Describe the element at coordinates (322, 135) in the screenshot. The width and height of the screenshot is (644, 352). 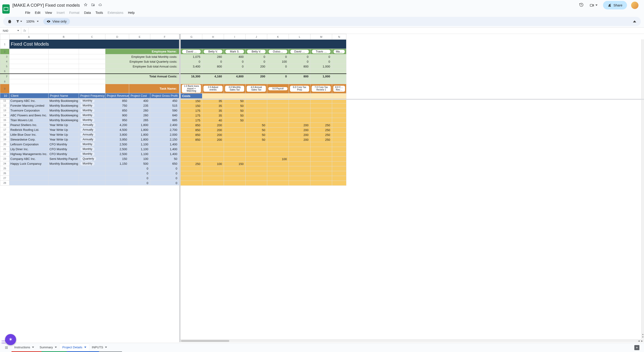
I see `task-cost-cell: 250` at that location.